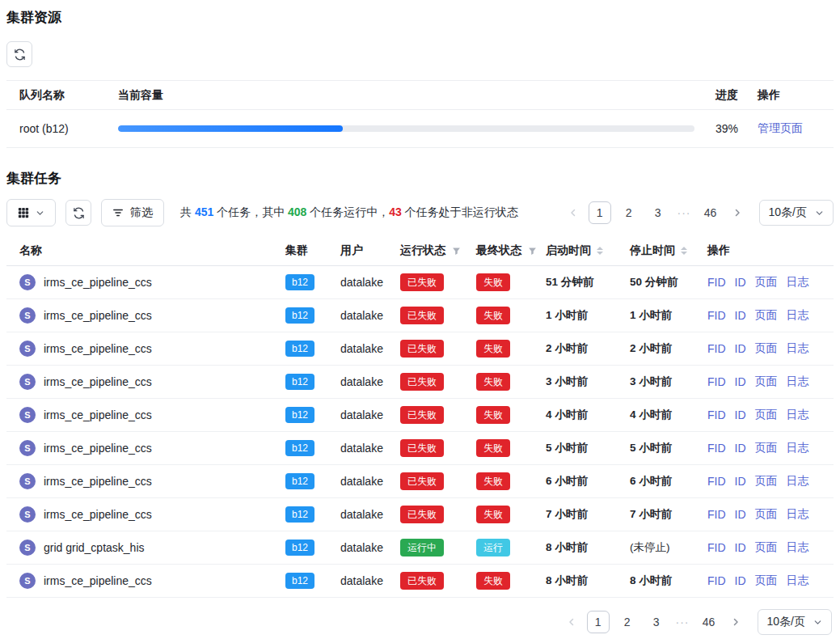 Image resolution: width=840 pixels, height=639 pixels. What do you see at coordinates (19, 54) in the screenshot?
I see `resources-refresh-button` at bounding box center [19, 54].